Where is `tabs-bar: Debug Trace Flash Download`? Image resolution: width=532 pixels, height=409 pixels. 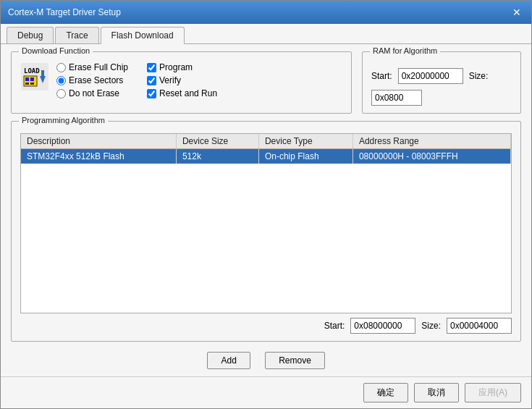
tabs-bar: Debug Trace Flash Download is located at coordinates (266, 34).